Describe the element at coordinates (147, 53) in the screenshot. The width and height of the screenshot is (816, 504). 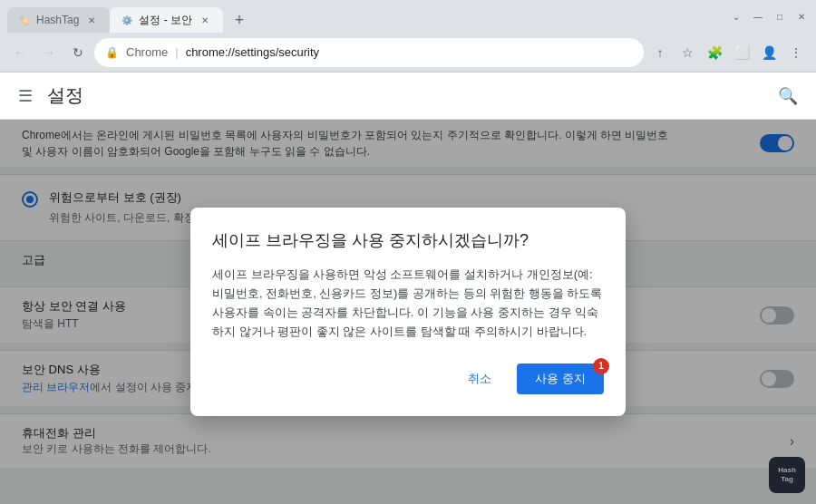
I see `url-chrome-text: Chrome` at that location.